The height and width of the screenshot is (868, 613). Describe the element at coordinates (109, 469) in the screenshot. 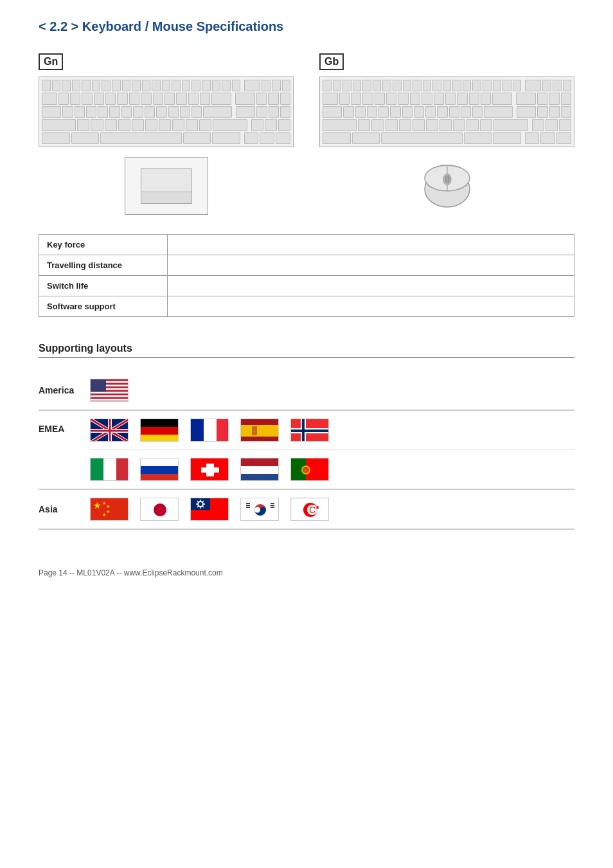

I see `flag-it` at that location.